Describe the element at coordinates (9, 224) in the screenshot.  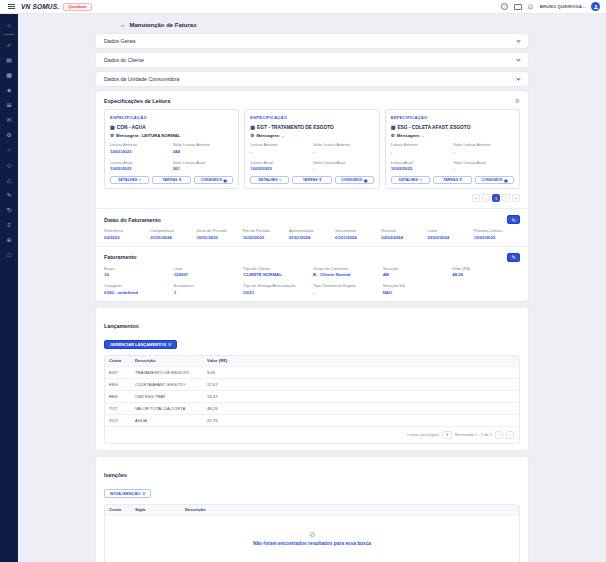
I see `sidebar-reports-icon: ≡` at that location.